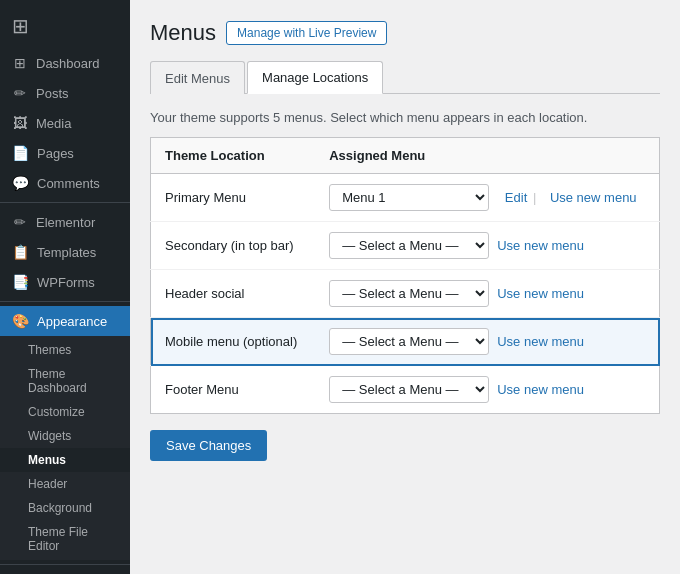 The height and width of the screenshot is (574, 680). What do you see at coordinates (65, 252) in the screenshot?
I see `sidebar-item-templates: 📋 Templates` at bounding box center [65, 252].